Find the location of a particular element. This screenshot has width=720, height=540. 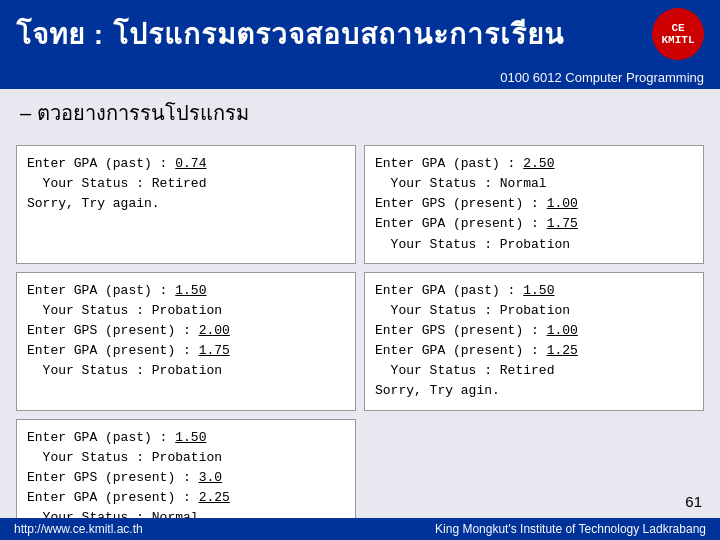

course-code: 0100 6012 Computer Programming is located at coordinates (360, 78).